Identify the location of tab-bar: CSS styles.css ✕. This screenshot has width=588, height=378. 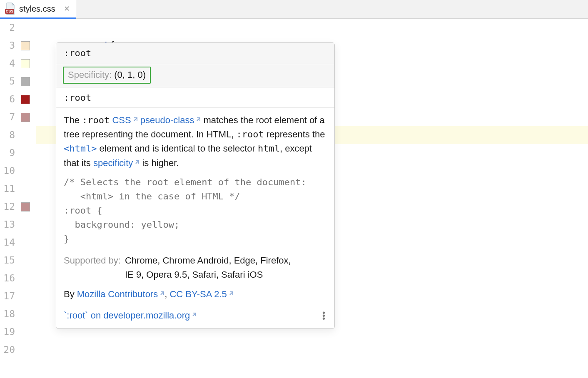
(294, 9).